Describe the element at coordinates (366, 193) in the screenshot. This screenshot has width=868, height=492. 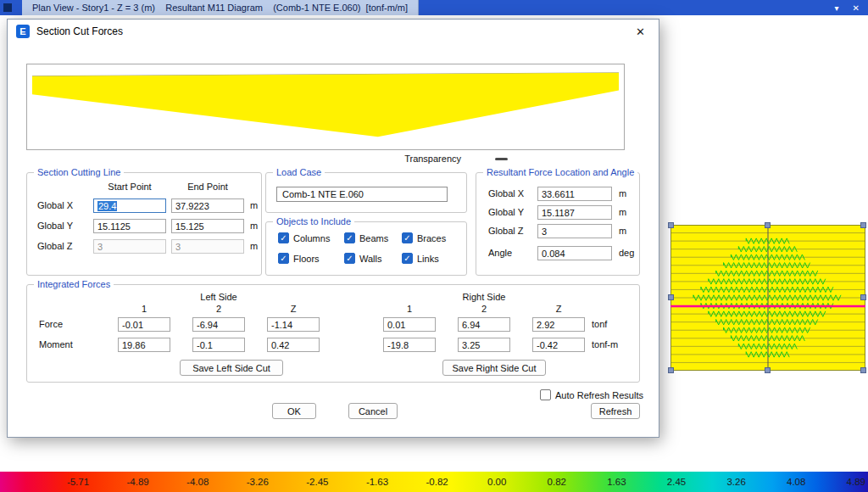
I see `load-case-group: Load Case Comb-1 NTE E.060` at that location.